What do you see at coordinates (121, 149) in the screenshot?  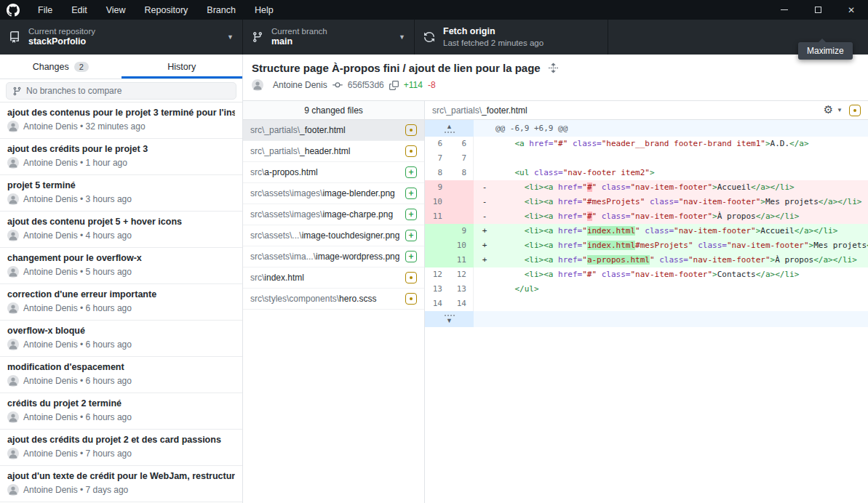 I see `commit-item-title: ajout des crédits pour le projet 3` at bounding box center [121, 149].